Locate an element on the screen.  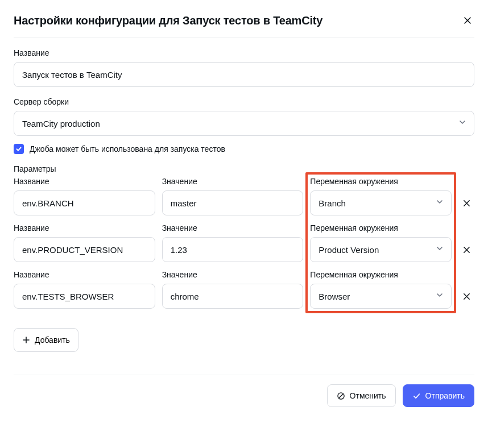
cancel-button: Отменить is located at coordinates (362, 396).